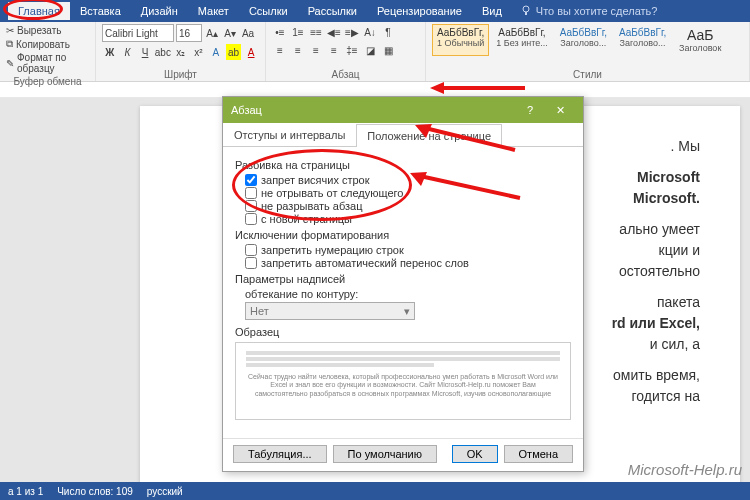 Image resolution: width=750 pixels, height=500 pixels. What do you see at coordinates (10, 64) in the screenshot?
I see `brush-icon: ✎` at bounding box center [10, 64].